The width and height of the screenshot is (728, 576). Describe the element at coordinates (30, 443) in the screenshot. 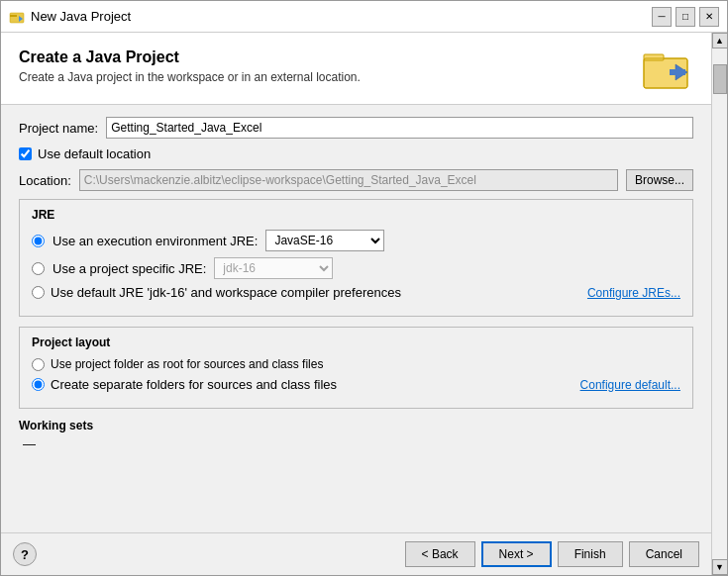

I see `working-sets-dash: —` at that location.